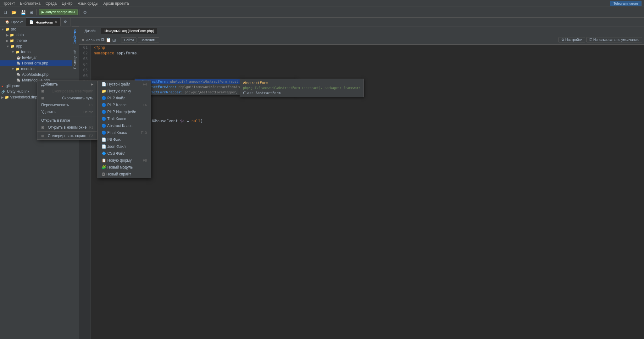  I want to click on top-menu-bar: Проект Библиотека Среда Центр Язык среды…, so click(322, 3).